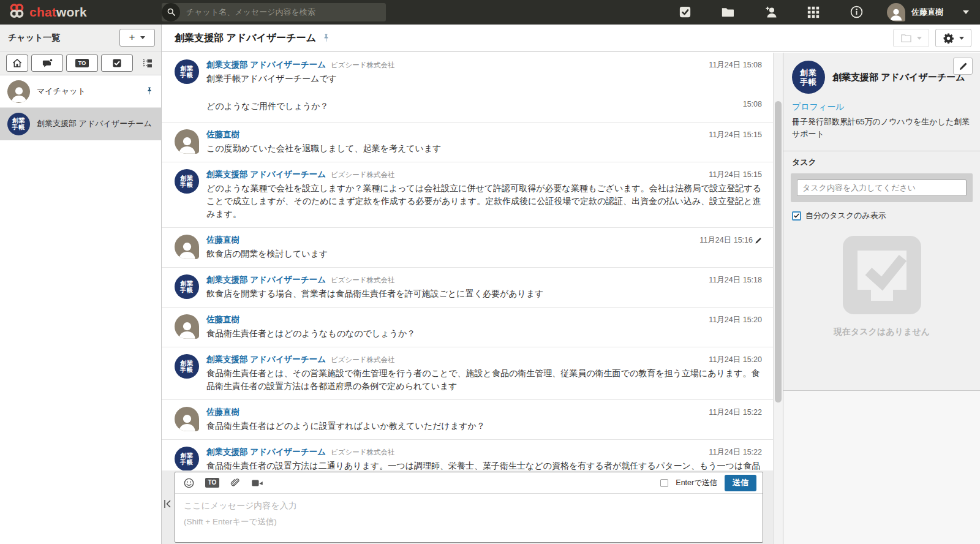  What do you see at coordinates (61, 91) in the screenshot?
I see `chat-name: マイチャット` at bounding box center [61, 91].